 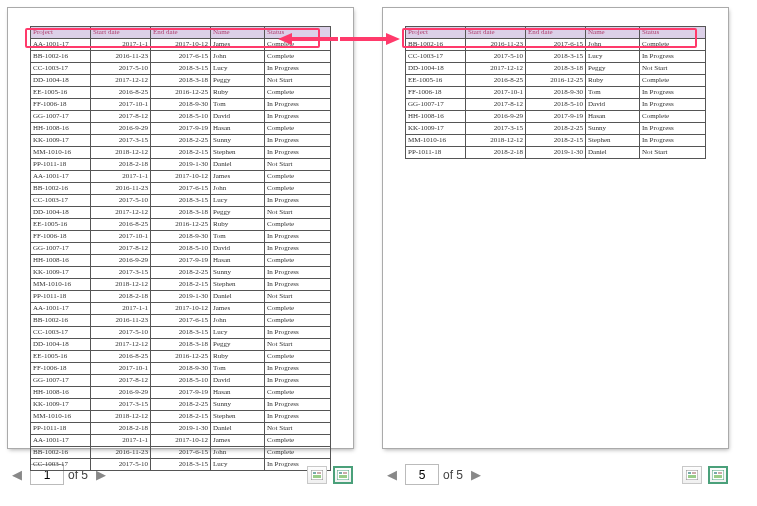 I want to click on table-cell: 2016-9-29, so click(x=121, y=261).